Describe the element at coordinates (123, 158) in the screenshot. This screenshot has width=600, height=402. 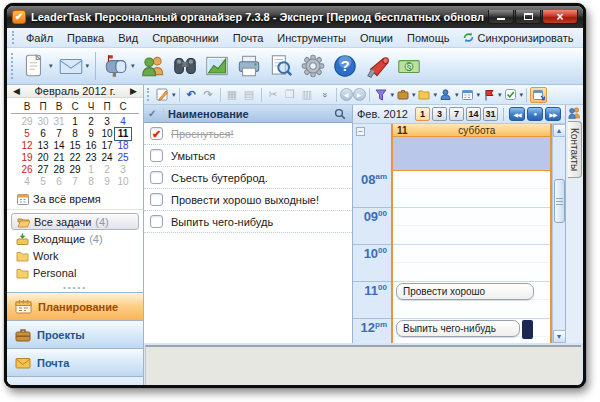
I see `calendar-day: 25` at that location.